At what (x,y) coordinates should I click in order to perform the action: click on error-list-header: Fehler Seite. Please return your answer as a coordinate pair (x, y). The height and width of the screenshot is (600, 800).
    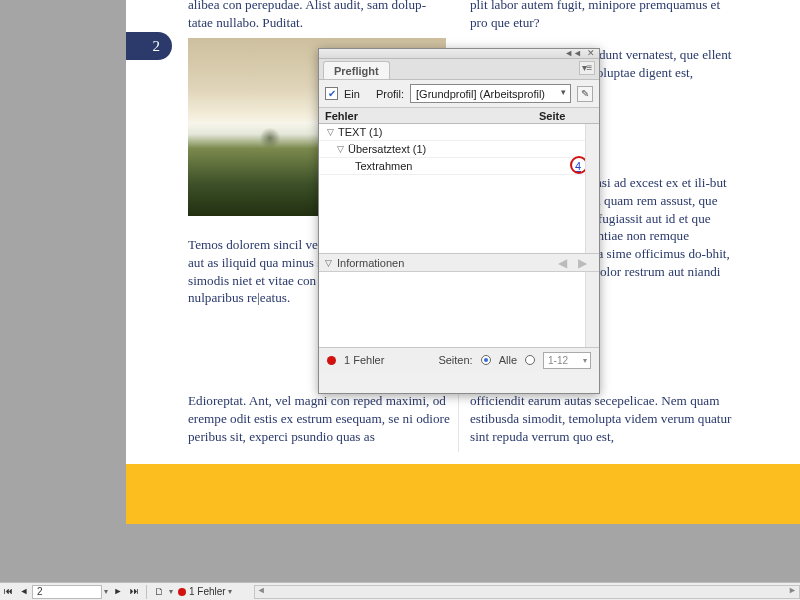
    Looking at the image, I should click on (459, 116).